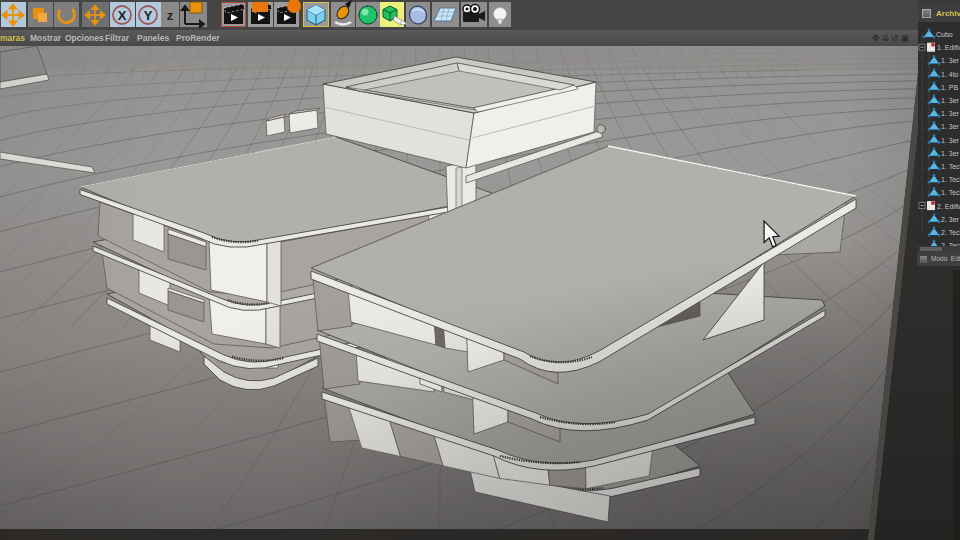  Describe the element at coordinates (950, 88) in the screenshot. I see `svg-text: 1. PB` at that location.